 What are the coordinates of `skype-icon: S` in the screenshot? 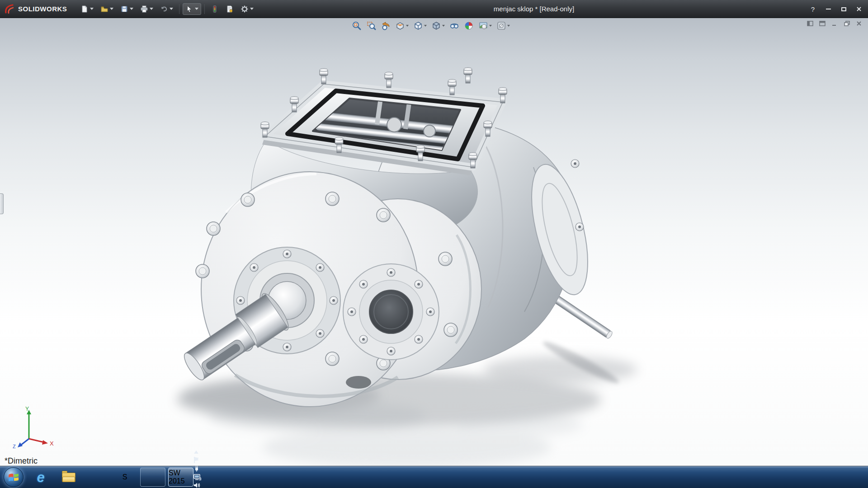 It's located at (125, 477).